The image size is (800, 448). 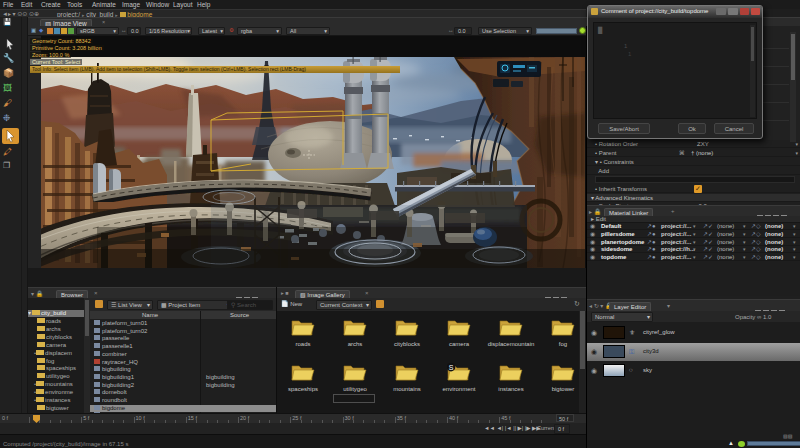 I want to click on svg-text: S, so click(x=452, y=368).